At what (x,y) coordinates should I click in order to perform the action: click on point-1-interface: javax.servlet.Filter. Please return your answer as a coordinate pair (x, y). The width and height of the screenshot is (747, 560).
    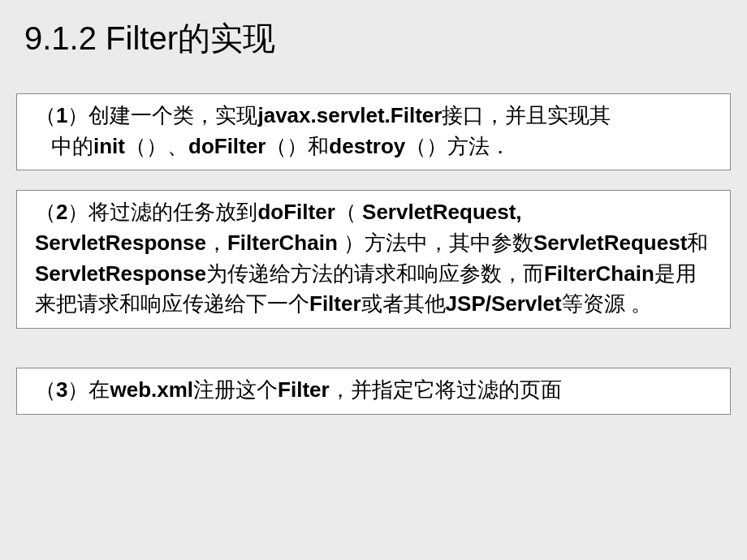
    Looking at the image, I should click on (349, 115).